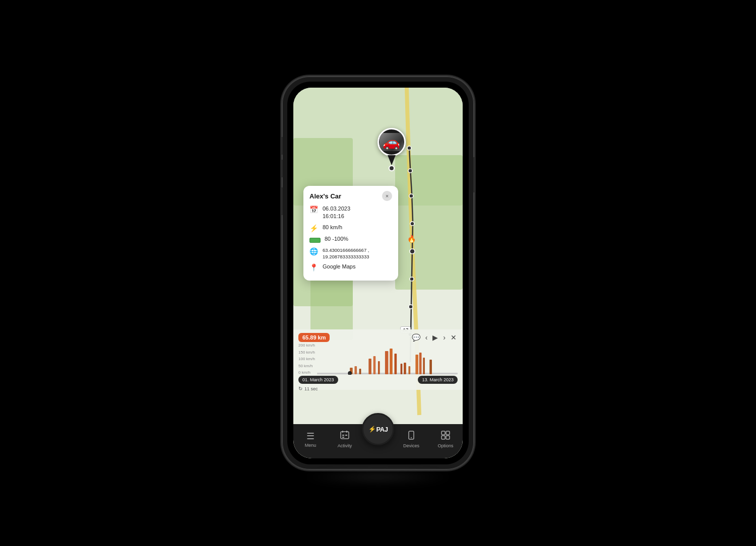 The width and height of the screenshot is (756, 546). I want to click on info-popup: Alex's Car × 📅 06.03.202316:01:16 ⚡ 80 k…, so click(351, 233).